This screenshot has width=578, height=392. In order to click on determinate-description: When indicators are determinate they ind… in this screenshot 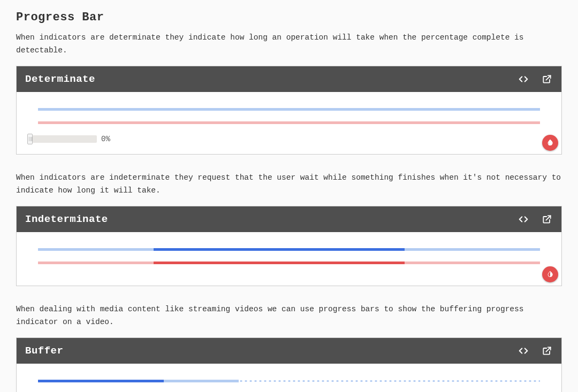, I will do `click(289, 44)`.